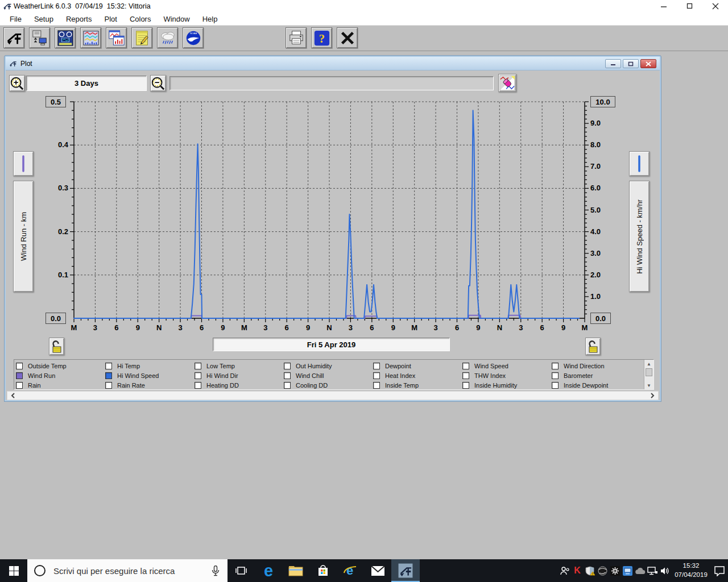 The width and height of the screenshot is (728, 582). Describe the element at coordinates (466, 366) in the screenshot. I see `legend-checkbox-wind-speed` at that location.